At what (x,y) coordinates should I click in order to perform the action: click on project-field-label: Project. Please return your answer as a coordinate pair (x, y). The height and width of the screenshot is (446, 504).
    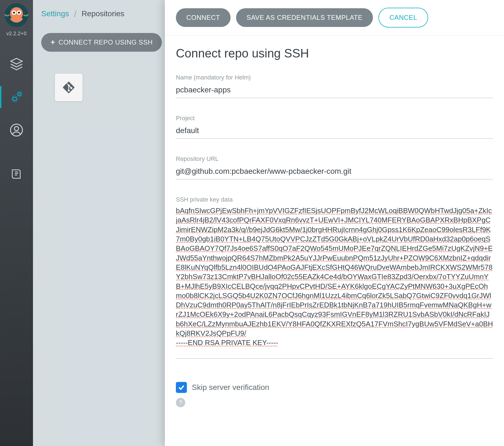
    Looking at the image, I should click on (334, 118).